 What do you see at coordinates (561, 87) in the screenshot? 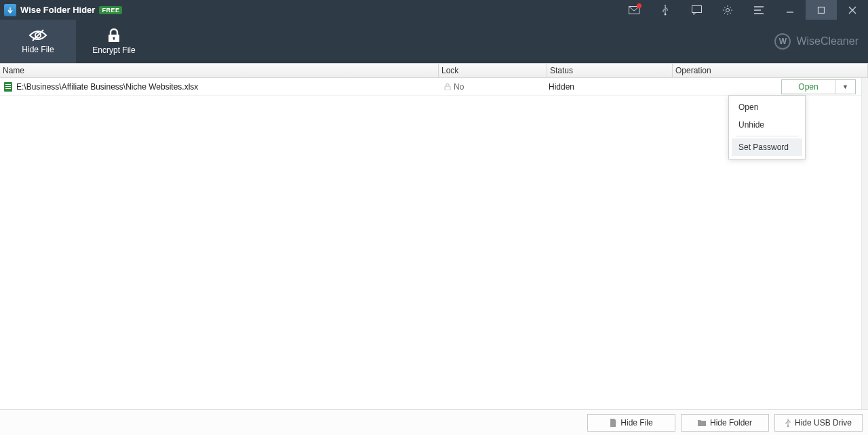
I see `status-value: Hidden` at bounding box center [561, 87].